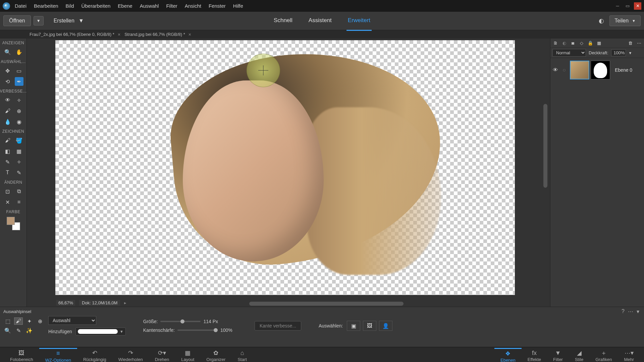  I want to click on styles-tab-button: ◢Stile, so click(579, 355).